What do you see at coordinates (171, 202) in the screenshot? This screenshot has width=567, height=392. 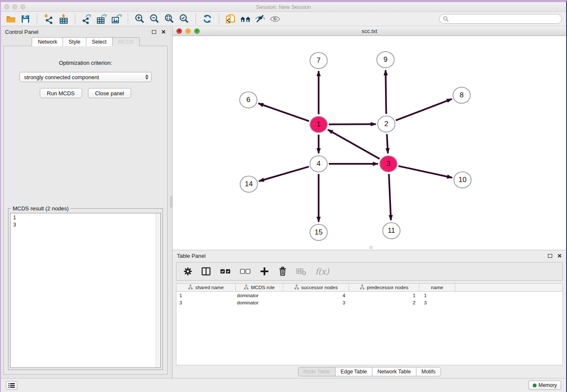 I see `panel-splitter` at bounding box center [171, 202].